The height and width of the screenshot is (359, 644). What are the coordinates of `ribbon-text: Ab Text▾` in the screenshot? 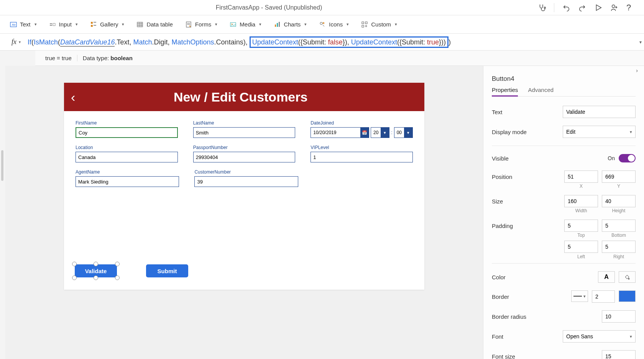 It's located at (23, 25).